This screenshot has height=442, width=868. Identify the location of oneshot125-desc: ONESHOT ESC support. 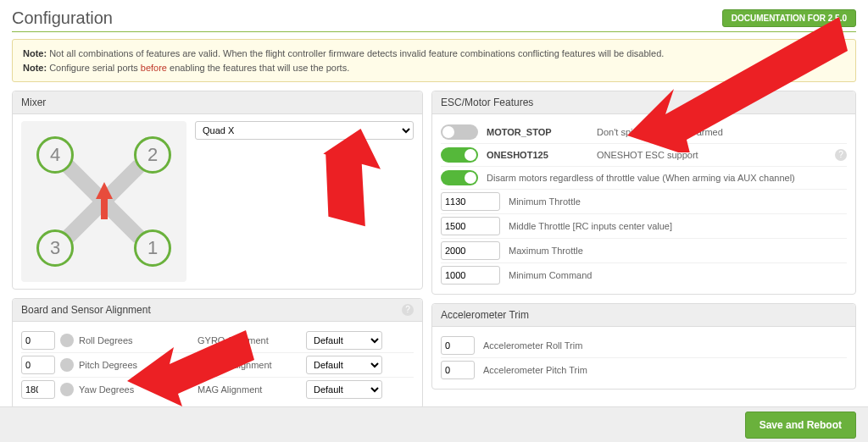
(712, 155).